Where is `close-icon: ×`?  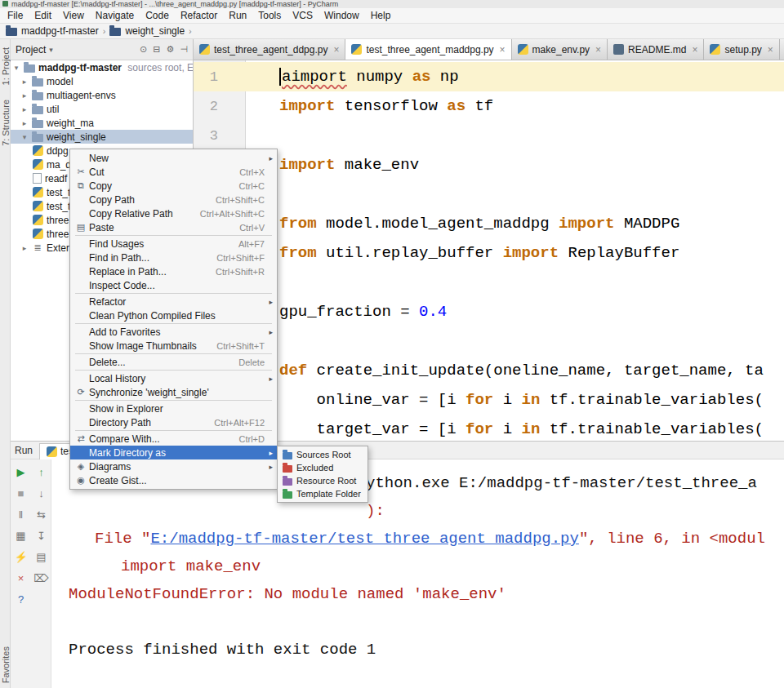
close-icon: × is located at coordinates (21, 579).